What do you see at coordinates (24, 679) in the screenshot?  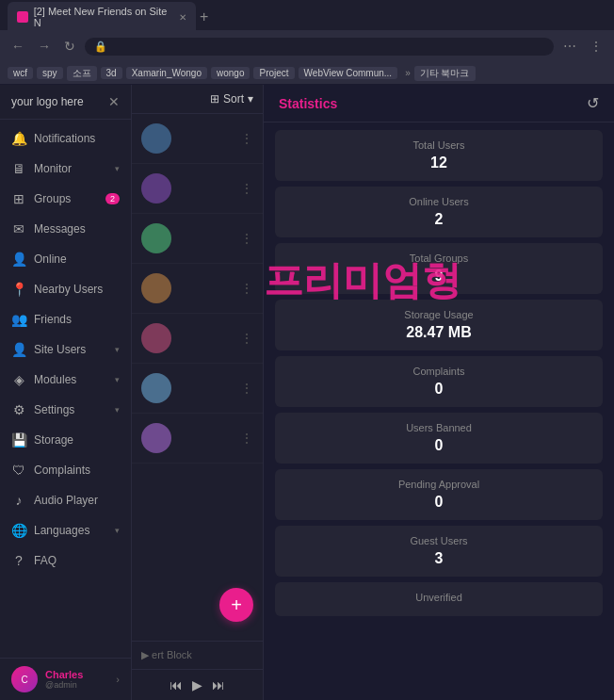 I see `avatar: C` at bounding box center [24, 679].